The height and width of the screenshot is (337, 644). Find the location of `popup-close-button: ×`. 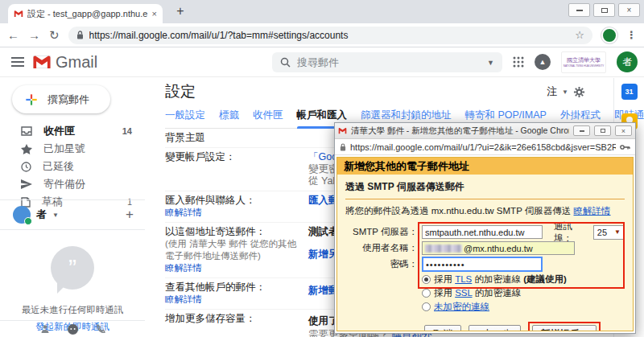

popup-close-button: × is located at coordinates (623, 130).